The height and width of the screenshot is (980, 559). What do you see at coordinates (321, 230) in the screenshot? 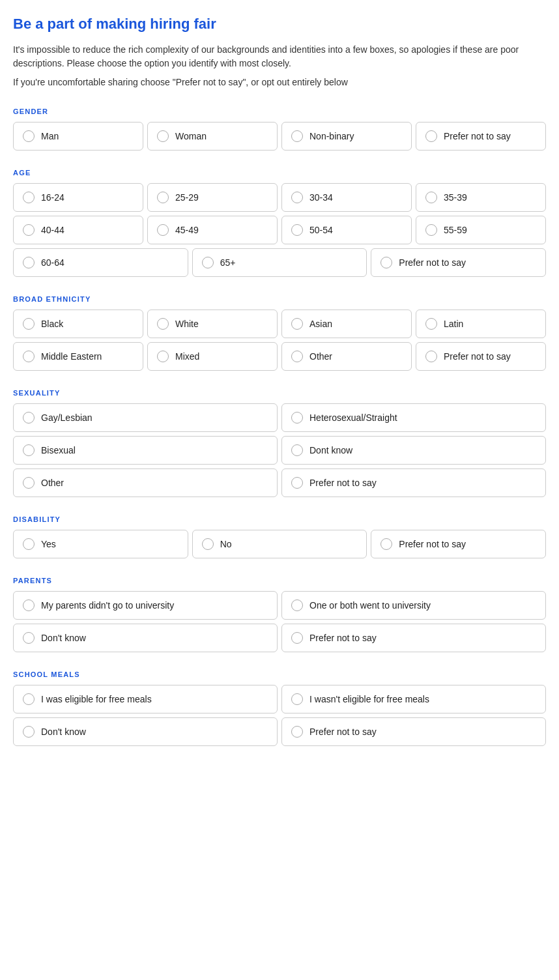
I see `option-label: 50-54` at bounding box center [321, 230].